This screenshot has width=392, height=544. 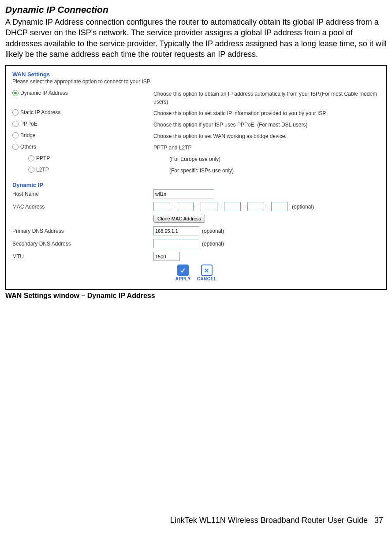 I want to click on secondary-dns-input, so click(x=176, y=243).